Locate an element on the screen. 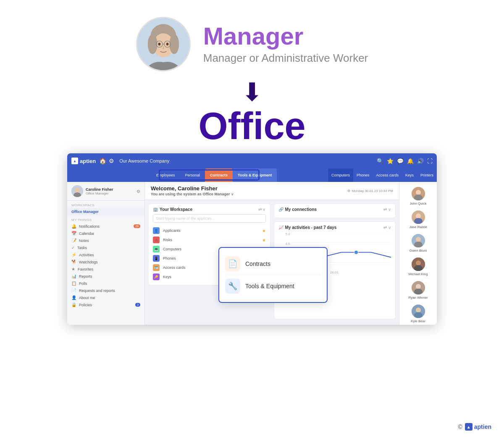 The width and height of the screenshot is (504, 439). y-label-5: 5.0 is located at coordinates (284, 234).